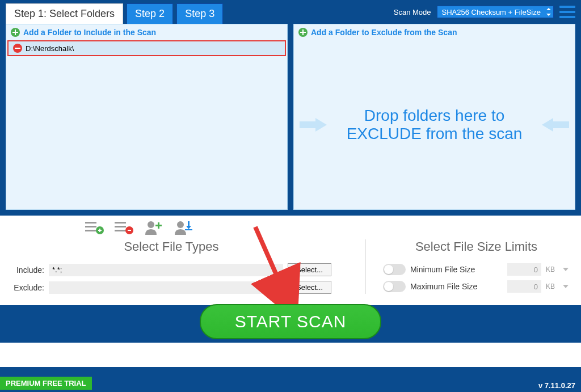  I want to click on tab-step1: Step 1: Select Folders, so click(65, 14).